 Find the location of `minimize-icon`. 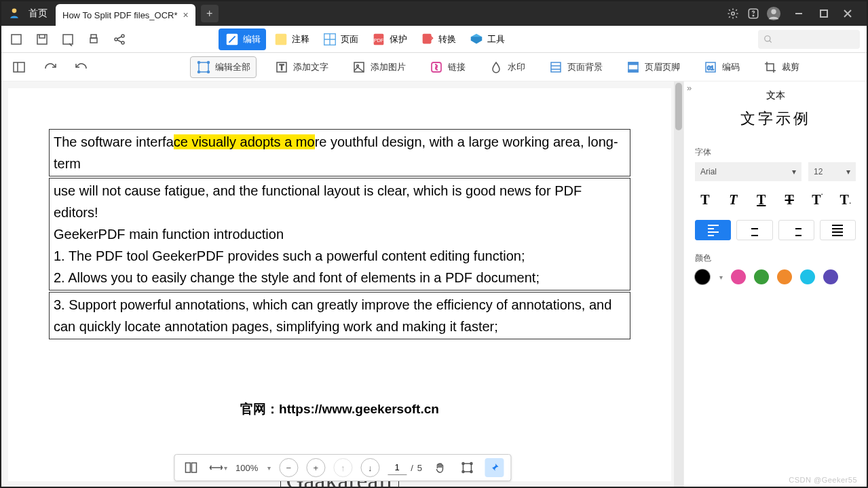

minimize-icon is located at coordinates (799, 14).